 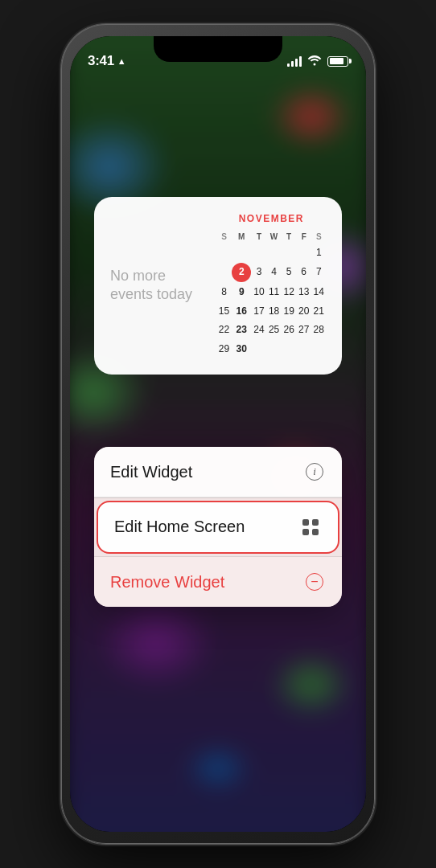 What do you see at coordinates (218, 527) in the screenshot?
I see `context-menu: Edit Widget i Edit Home Screen` at bounding box center [218, 527].